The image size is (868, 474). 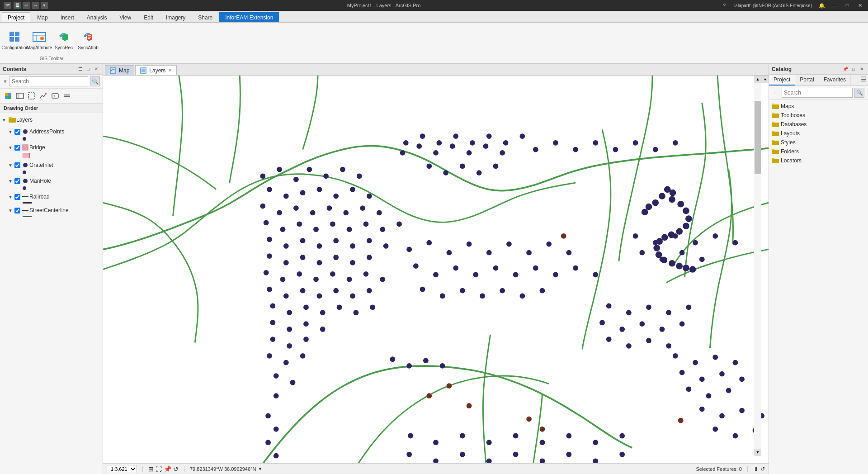 I want to click on catalog-search-button: 🔍, so click(x=859, y=93).